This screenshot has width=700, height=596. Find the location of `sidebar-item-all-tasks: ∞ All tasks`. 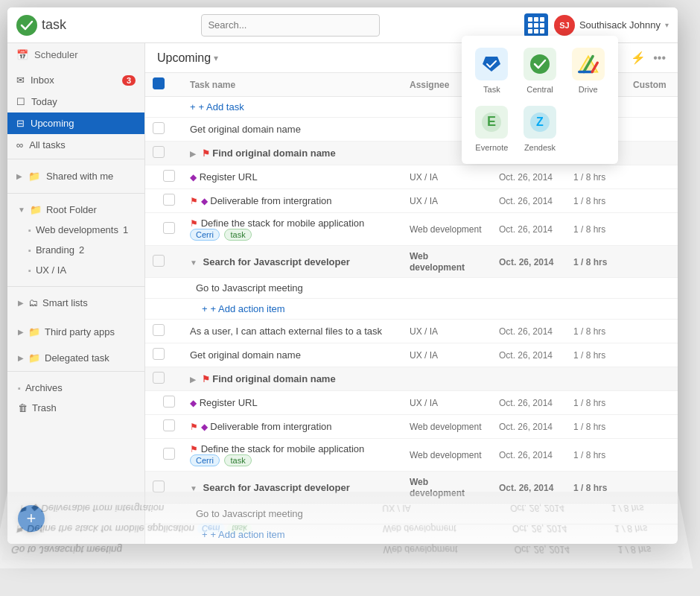

sidebar-item-all-tasks: ∞ All tasks is located at coordinates (76, 145).